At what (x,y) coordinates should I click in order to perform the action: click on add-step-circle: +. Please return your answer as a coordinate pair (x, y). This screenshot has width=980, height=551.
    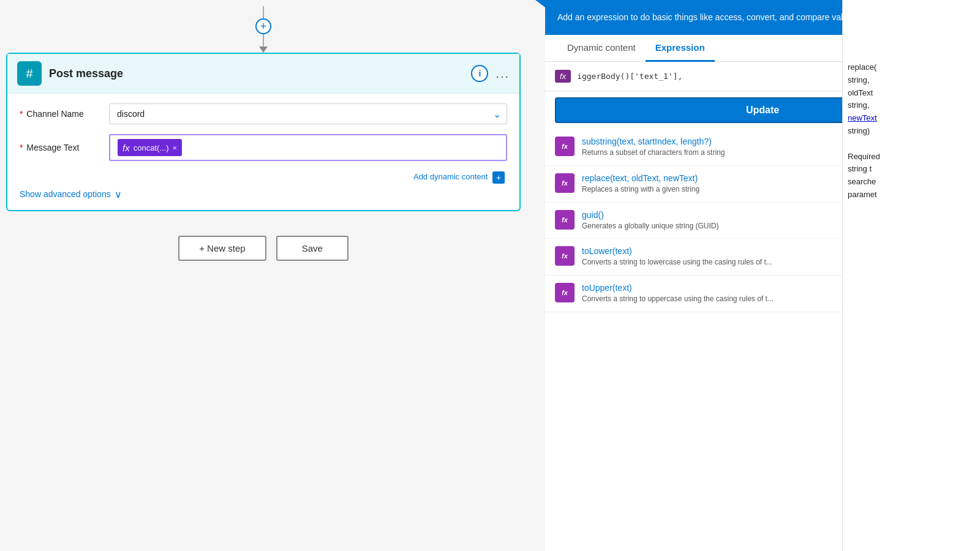
    Looking at the image, I should click on (263, 26).